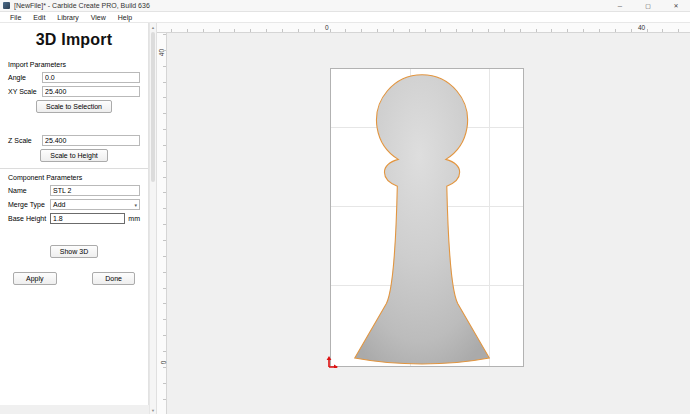 The width and height of the screenshot is (690, 414). Describe the element at coordinates (91, 140) in the screenshot. I see `z-scale-input` at that location.